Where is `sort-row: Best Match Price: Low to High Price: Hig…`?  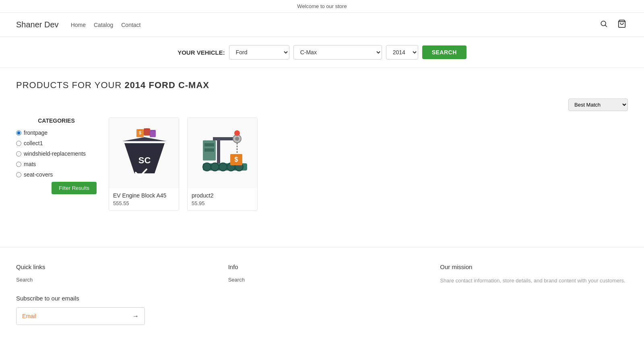 sort-row: Best Match Price: Low to High Price: Hig… is located at coordinates (322, 105).